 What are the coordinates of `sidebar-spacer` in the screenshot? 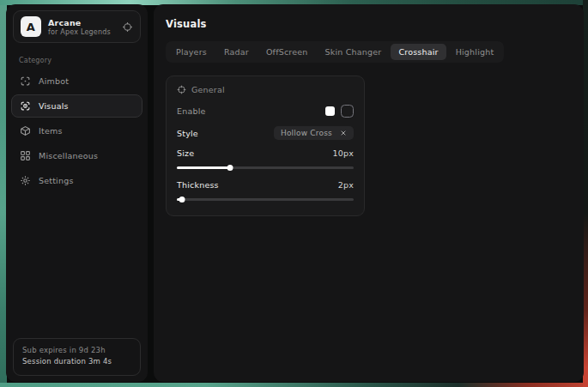 It's located at (77, 266).